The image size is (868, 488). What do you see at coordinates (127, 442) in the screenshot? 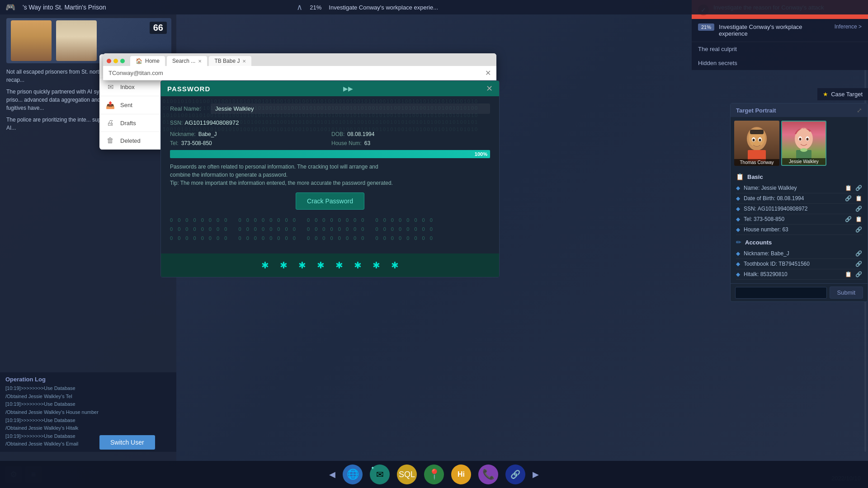
I see `switch-user-button: Switch User` at bounding box center [127, 442].